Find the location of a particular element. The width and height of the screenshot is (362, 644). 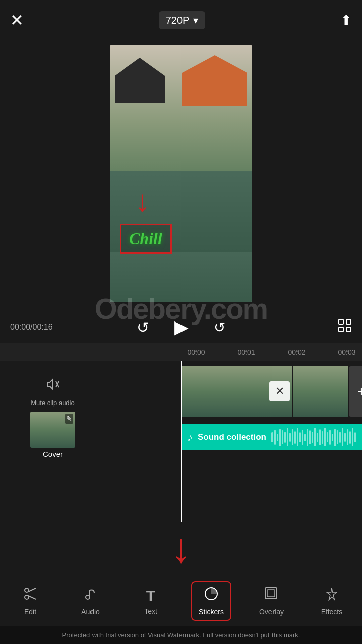

play-button: ▶ is located at coordinates (182, 327).